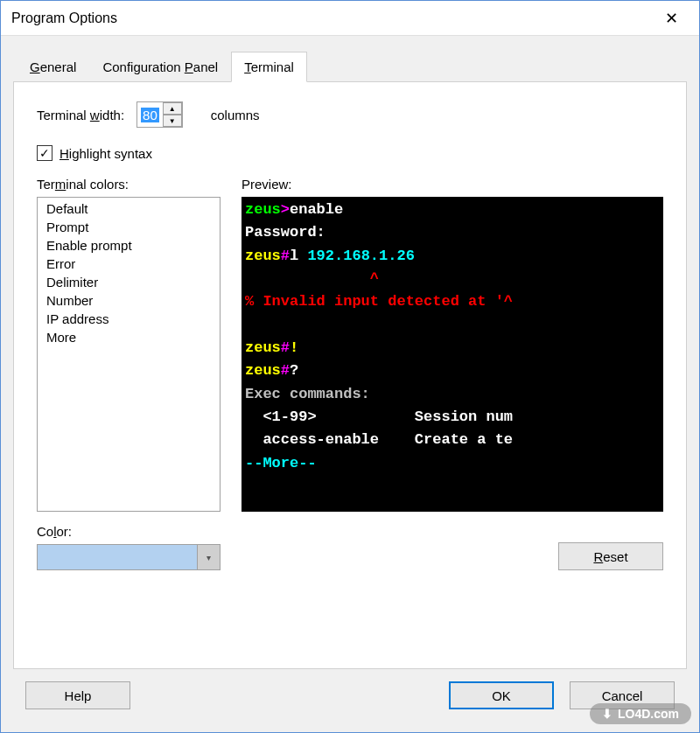 The height and width of the screenshot is (733, 700). What do you see at coordinates (129, 264) in the screenshot?
I see `list-item: Error` at bounding box center [129, 264].